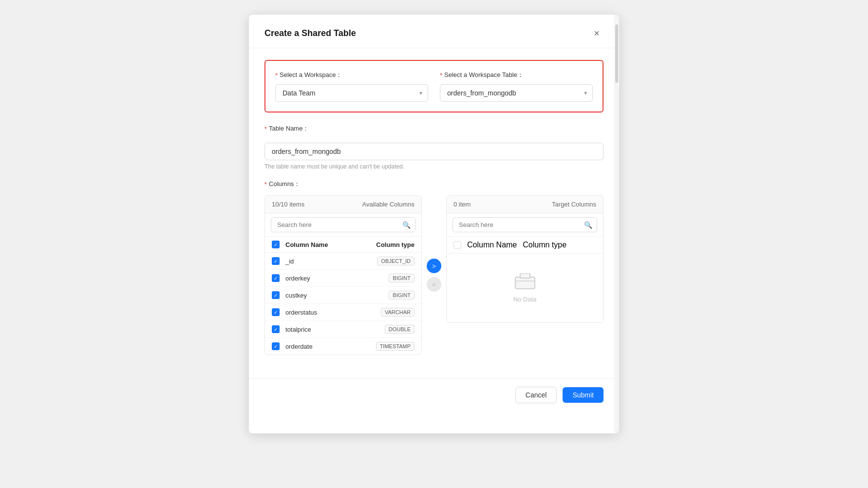 The height and width of the screenshot is (488, 868). I want to click on dialog-title: Create a Shared Table, so click(310, 33).